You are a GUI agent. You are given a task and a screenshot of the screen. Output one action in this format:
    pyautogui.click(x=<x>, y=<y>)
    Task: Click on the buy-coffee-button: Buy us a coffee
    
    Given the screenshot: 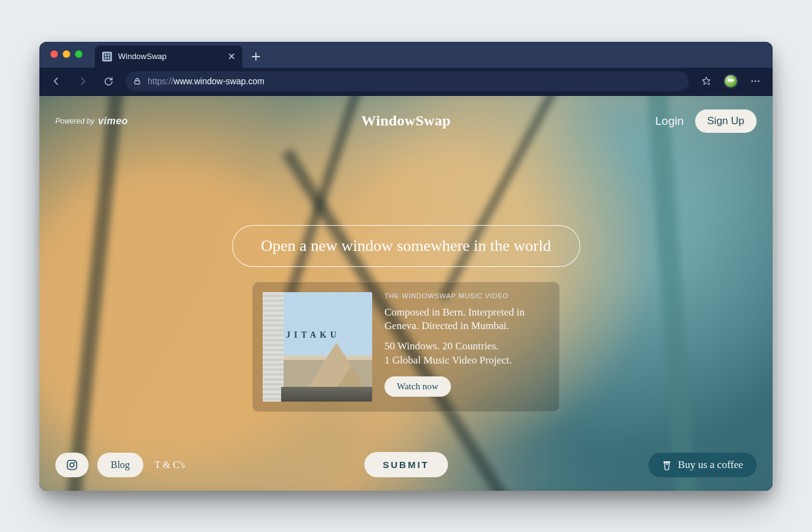 What is the action you would take?
    pyautogui.click(x=703, y=465)
    